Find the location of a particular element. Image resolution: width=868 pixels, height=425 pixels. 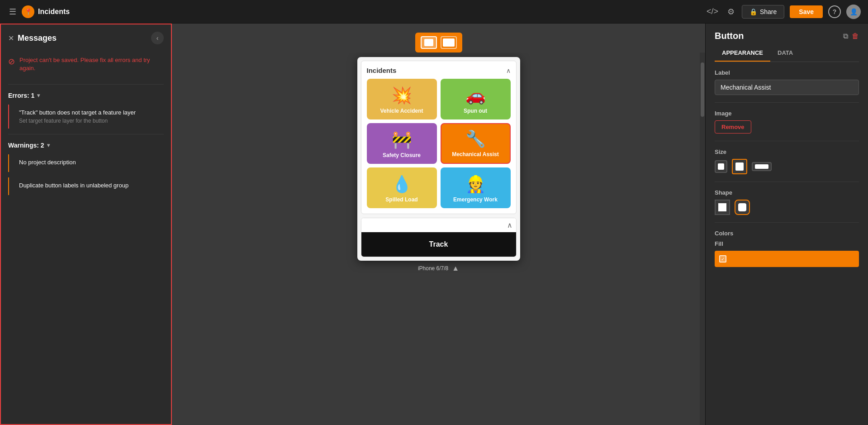

warning-item-1-title: No project description is located at coordinates (88, 162).